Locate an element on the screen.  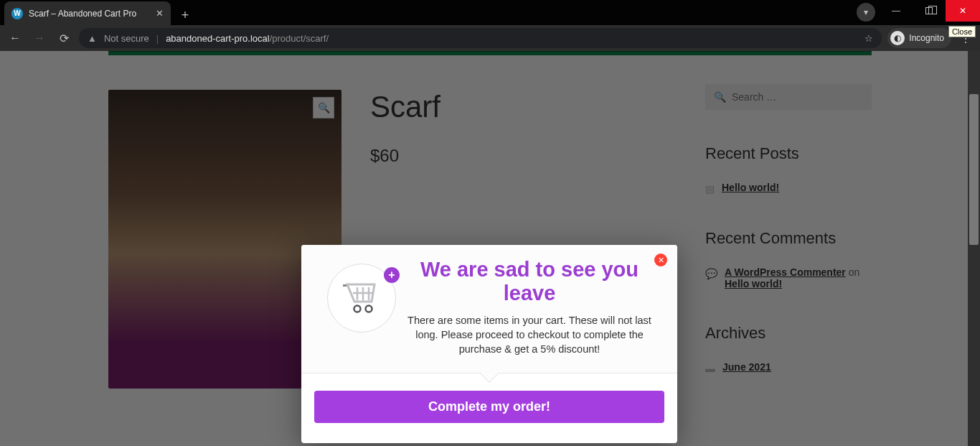
url-host: abandoned-cart-pro.local is located at coordinates (218, 39).